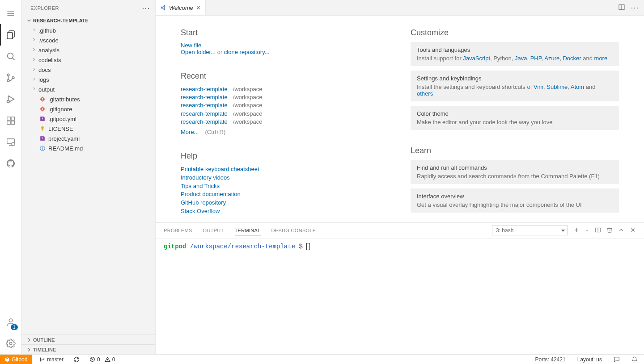  Describe the element at coordinates (211, 194) in the screenshot. I see `help-link: Product documentation` at that location.